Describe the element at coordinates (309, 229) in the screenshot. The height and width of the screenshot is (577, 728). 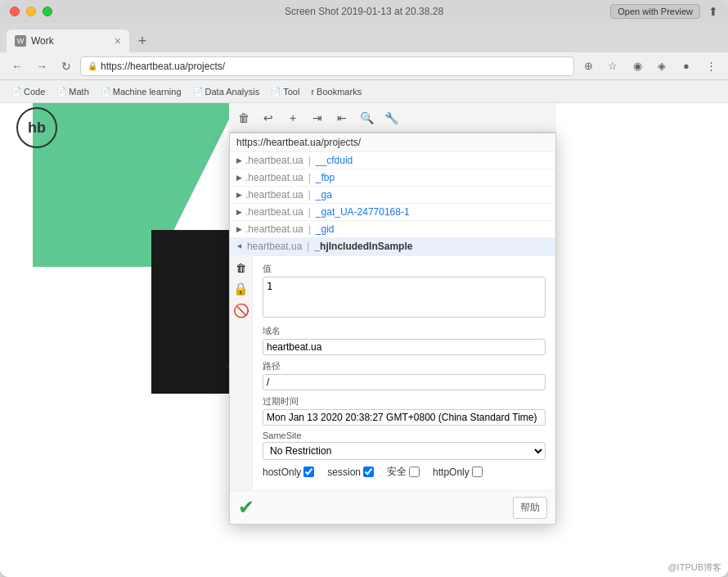
I see `sep5: |` at that location.